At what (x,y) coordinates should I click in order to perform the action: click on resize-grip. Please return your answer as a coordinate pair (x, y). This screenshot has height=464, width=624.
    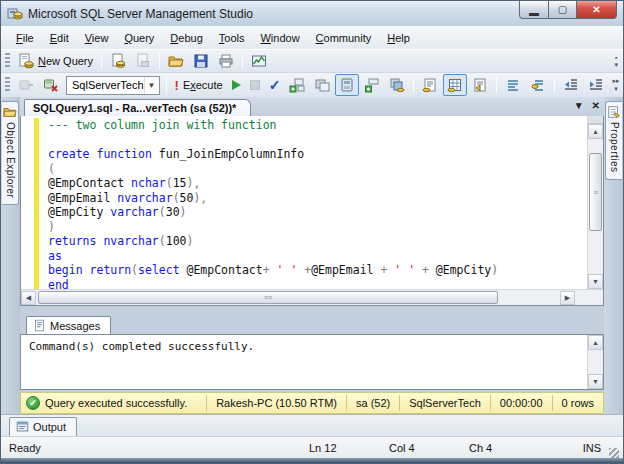
    Looking at the image, I should click on (614, 453).